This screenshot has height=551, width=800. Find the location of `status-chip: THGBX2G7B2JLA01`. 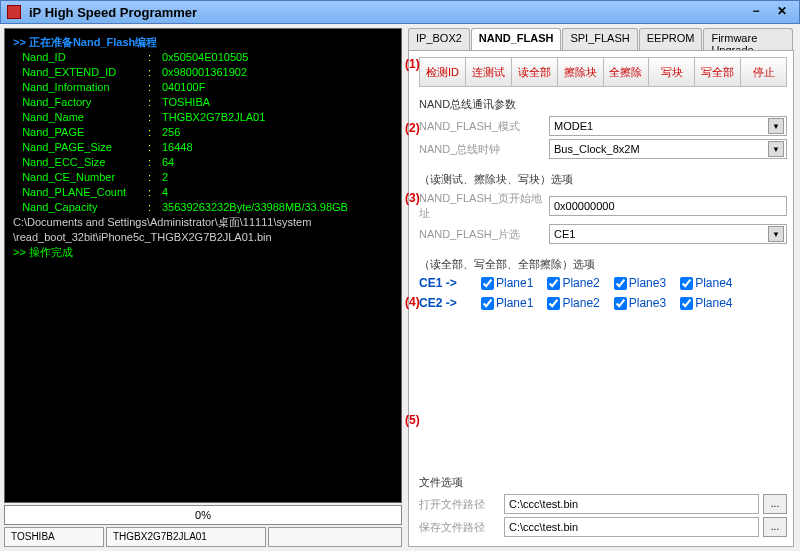

status-chip: THGBX2G7B2JLA01 is located at coordinates (186, 537).